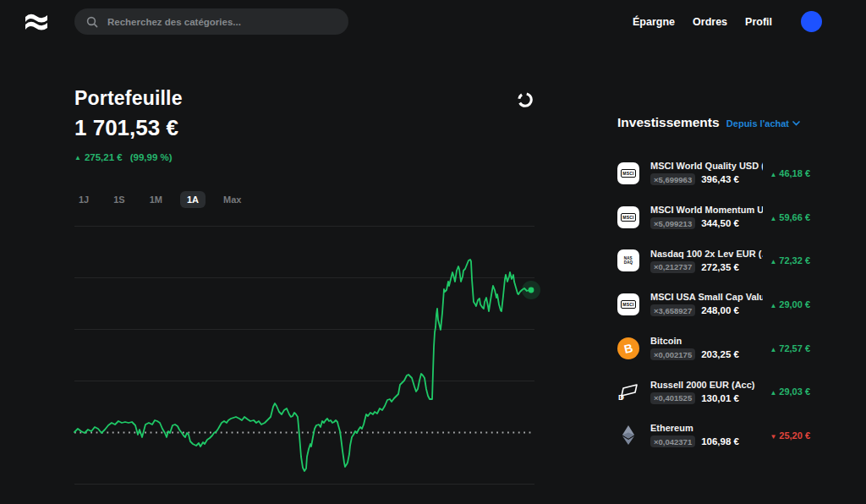  What do you see at coordinates (714, 436) in the screenshot?
I see `investment-row: Ethereum×0,042371106,98 €▼25,20 €` at bounding box center [714, 436].